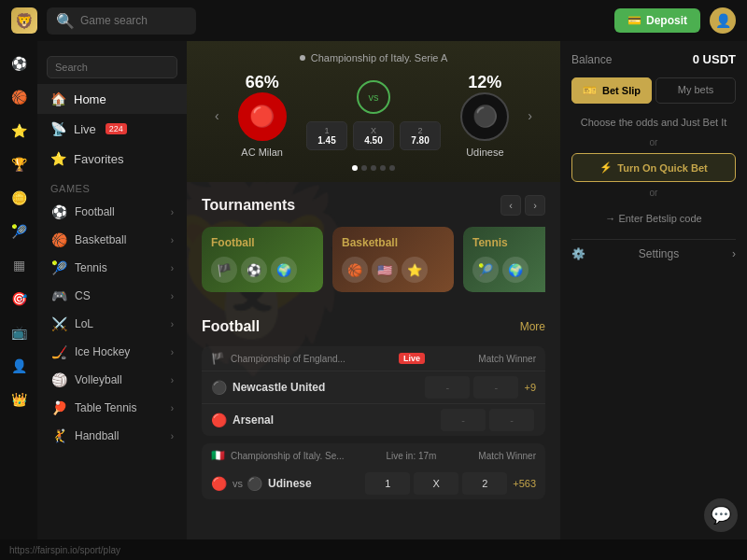 The image size is (747, 560). What do you see at coordinates (24, 21) in the screenshot?
I see `logo-symbol: 🦁` at bounding box center [24, 21].